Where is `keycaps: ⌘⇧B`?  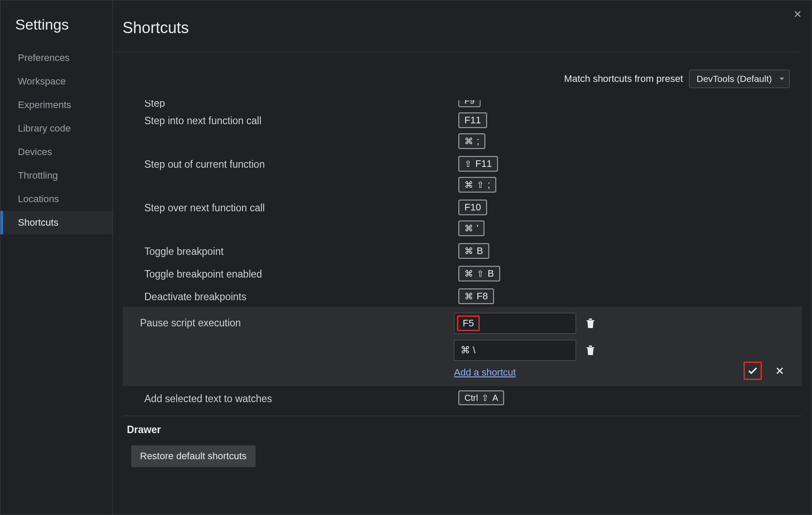
keycaps: ⌘⇧B is located at coordinates (479, 273).